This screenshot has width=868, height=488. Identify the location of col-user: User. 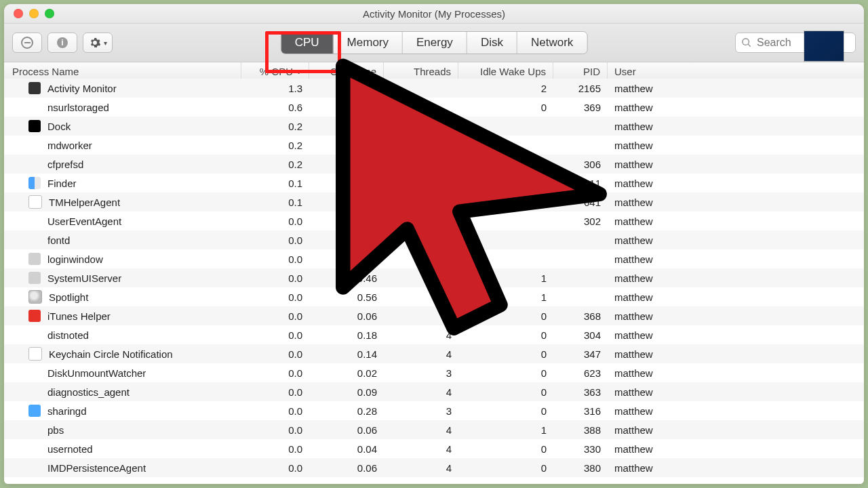
(731, 71).